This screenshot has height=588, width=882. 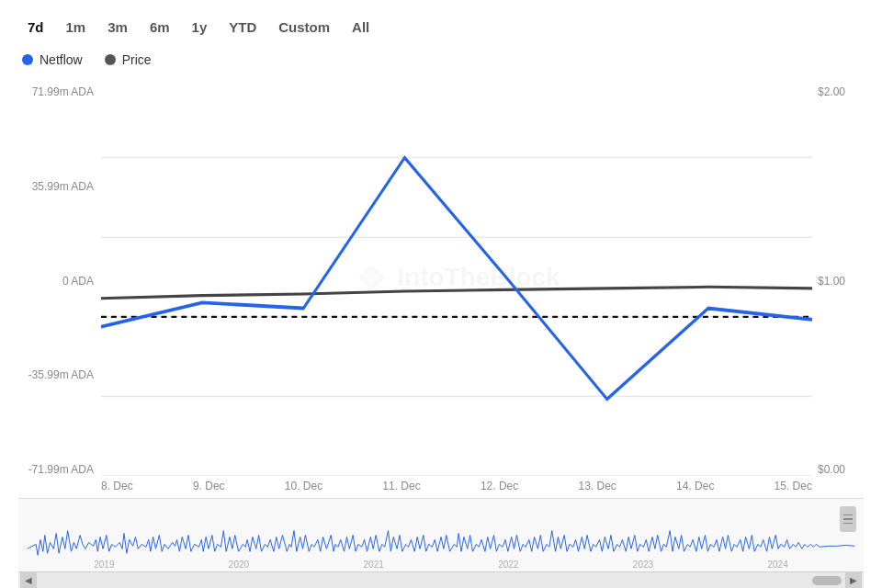 I want to click on x-axis-label-6: 14. Dec, so click(x=695, y=486).